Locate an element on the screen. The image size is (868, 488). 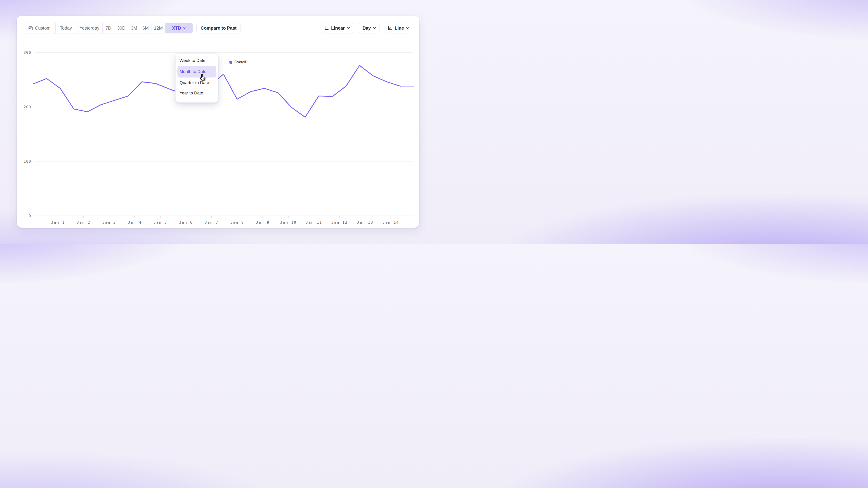
hand-pointer-cursor is located at coordinates (203, 78).